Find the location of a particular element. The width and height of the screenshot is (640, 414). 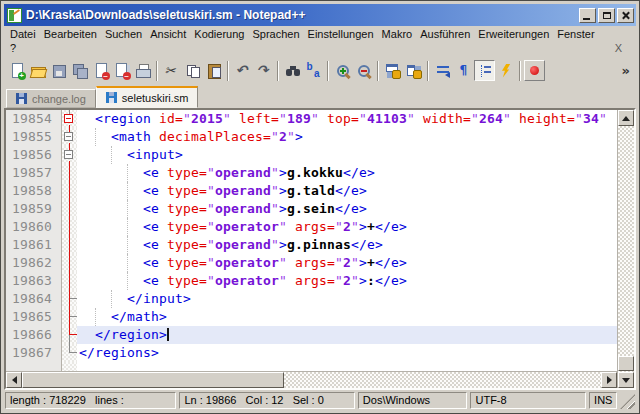

save-all-button is located at coordinates (80, 70).